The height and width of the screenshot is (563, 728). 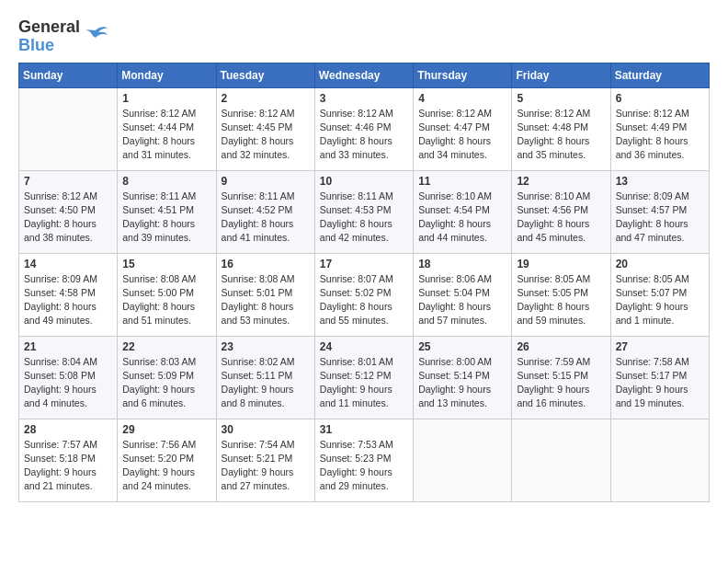 What do you see at coordinates (364, 347) in the screenshot?
I see `day-number: 24` at bounding box center [364, 347].